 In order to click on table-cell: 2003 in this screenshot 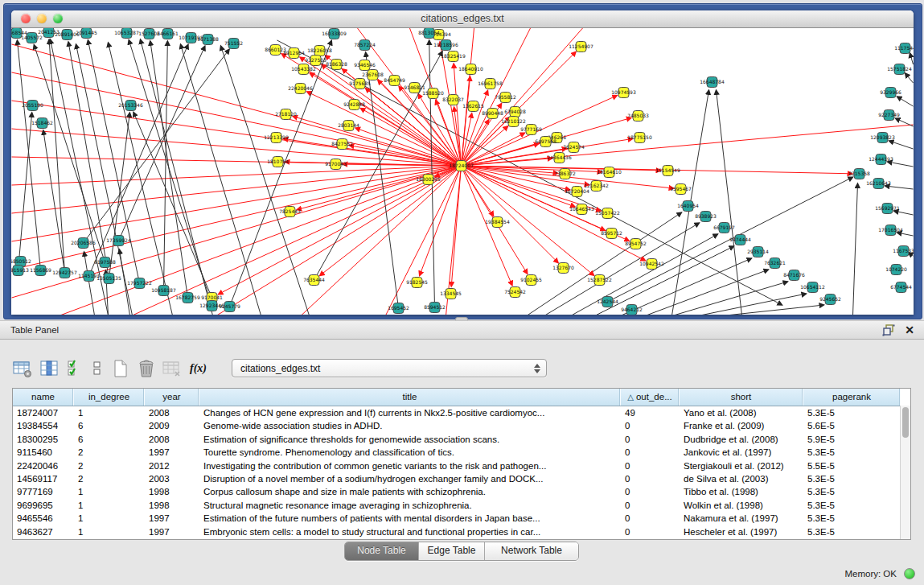, I will do `click(172, 479)`.